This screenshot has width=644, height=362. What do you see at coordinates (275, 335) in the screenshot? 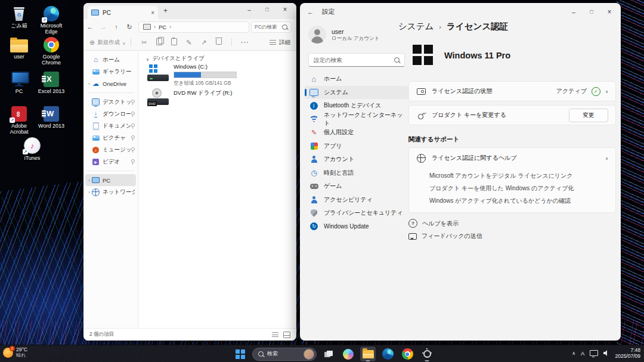
I see `list-view-toggle` at bounding box center [275, 335].